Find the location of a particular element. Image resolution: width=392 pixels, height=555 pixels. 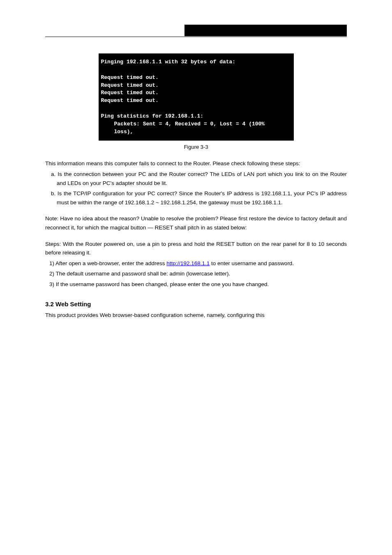

terminal-line: Pinging 192.168.1.1 with 32 bytes of dat… is located at coordinates (194, 62).